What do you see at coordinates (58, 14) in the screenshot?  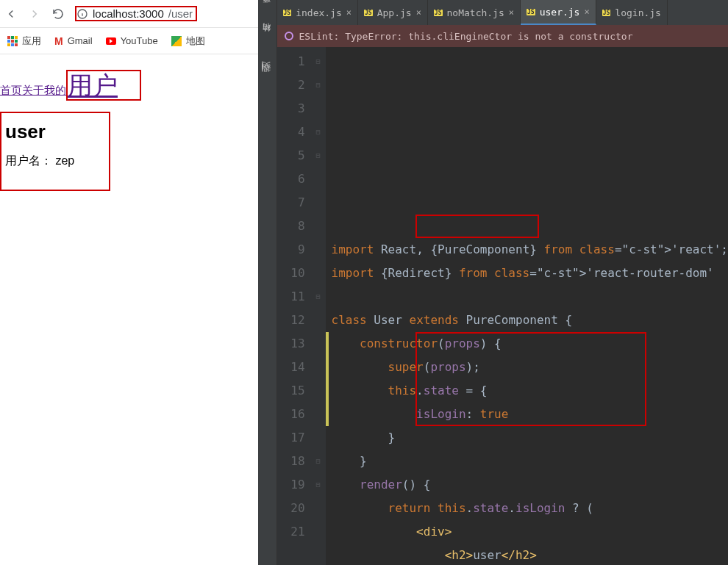 I see `reload-icon` at bounding box center [58, 14].